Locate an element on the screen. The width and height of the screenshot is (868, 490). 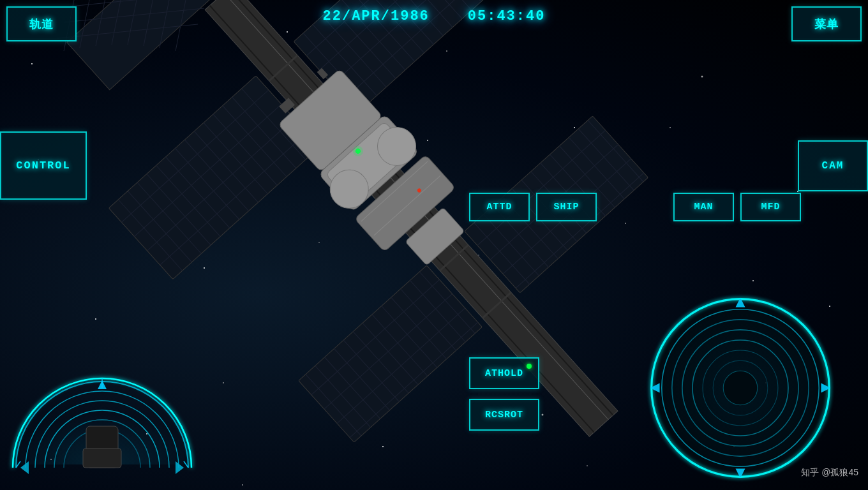
rcsrot-button: RCSROT is located at coordinates (504, 415).